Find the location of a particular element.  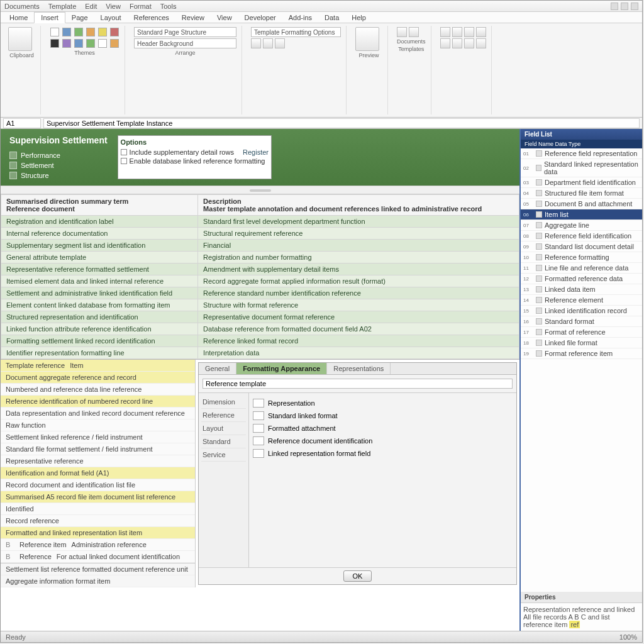

list-item: Identified is located at coordinates (98, 509).